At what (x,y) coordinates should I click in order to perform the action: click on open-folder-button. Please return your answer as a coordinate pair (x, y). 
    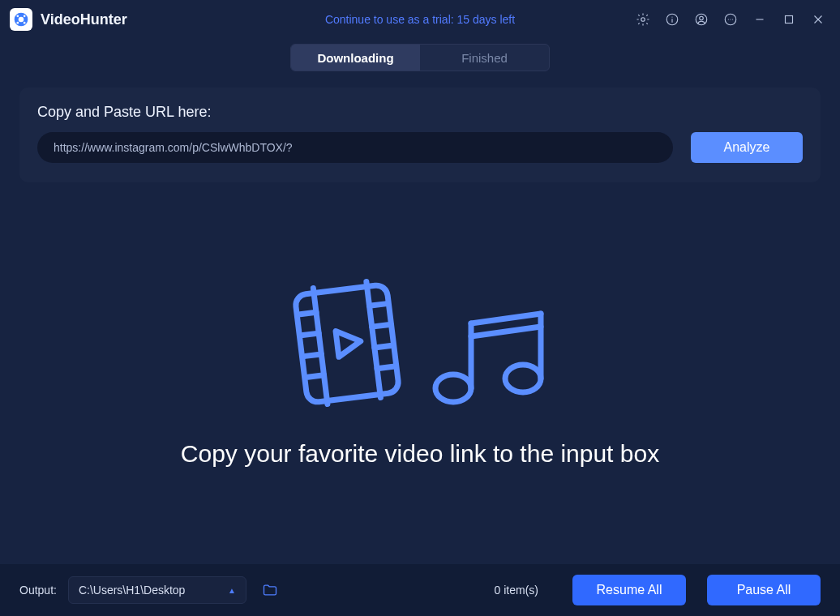
    Looking at the image, I should click on (270, 590).